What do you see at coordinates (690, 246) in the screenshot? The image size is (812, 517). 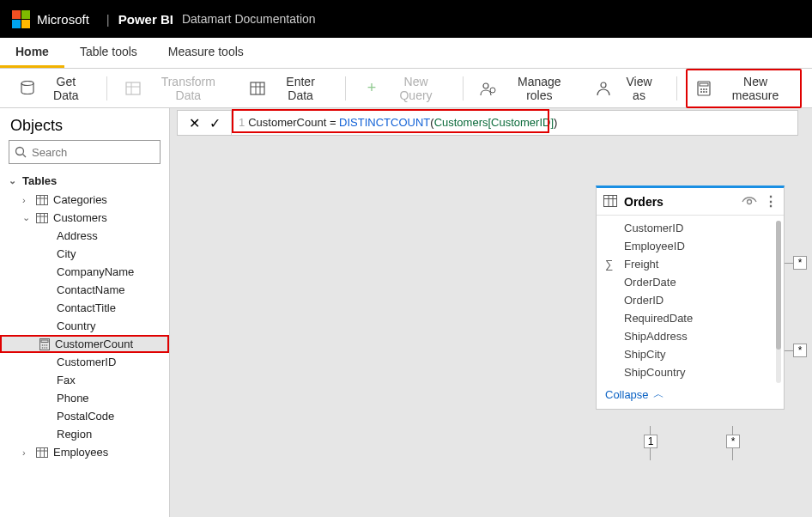 I see `field-employee-id: EmployeeID` at bounding box center [690, 246].